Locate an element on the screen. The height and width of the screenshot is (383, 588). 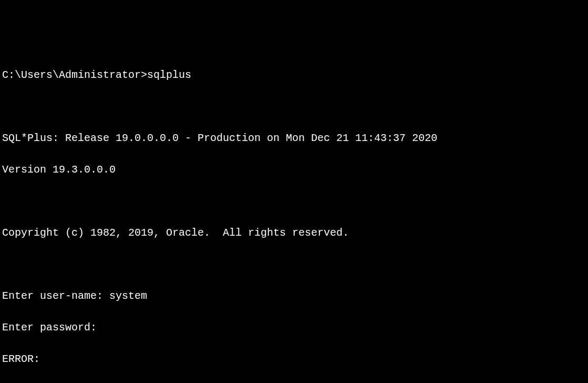
copyright-line: Copyright (c) 1982, 2019, Oracle. All ri… is located at coordinates (294, 233).